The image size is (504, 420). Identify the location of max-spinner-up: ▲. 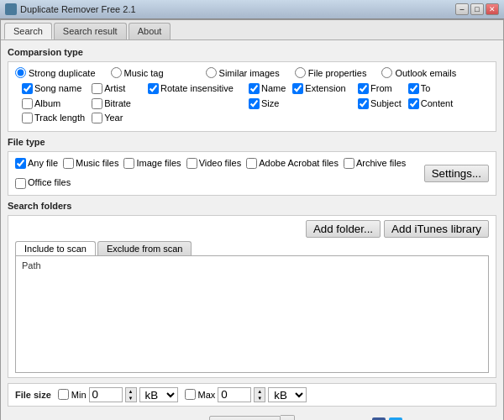
(260, 391).